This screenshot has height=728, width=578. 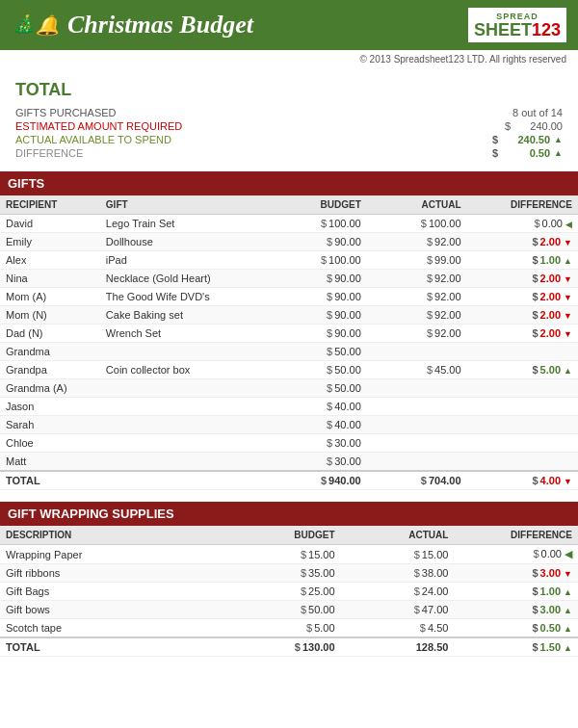 What do you see at coordinates (317, 426) in the screenshot?
I see `budget-cell: $40.00` at bounding box center [317, 426].